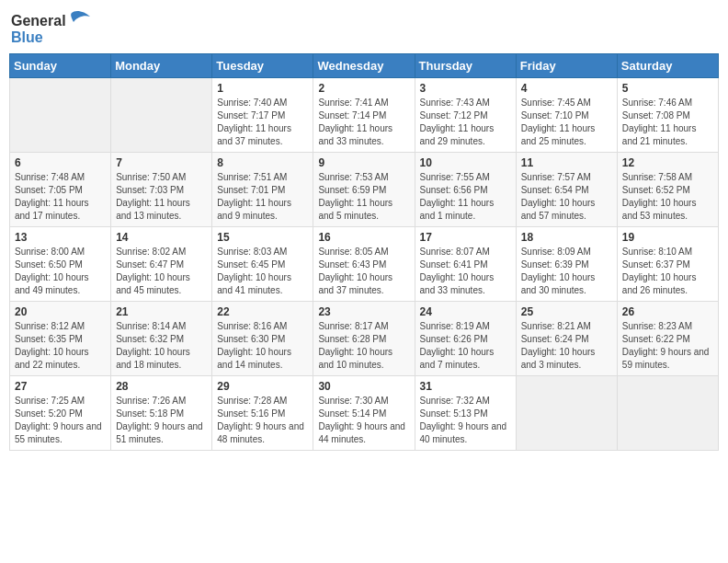  What do you see at coordinates (162, 163) in the screenshot?
I see `day-number: 7` at bounding box center [162, 163].